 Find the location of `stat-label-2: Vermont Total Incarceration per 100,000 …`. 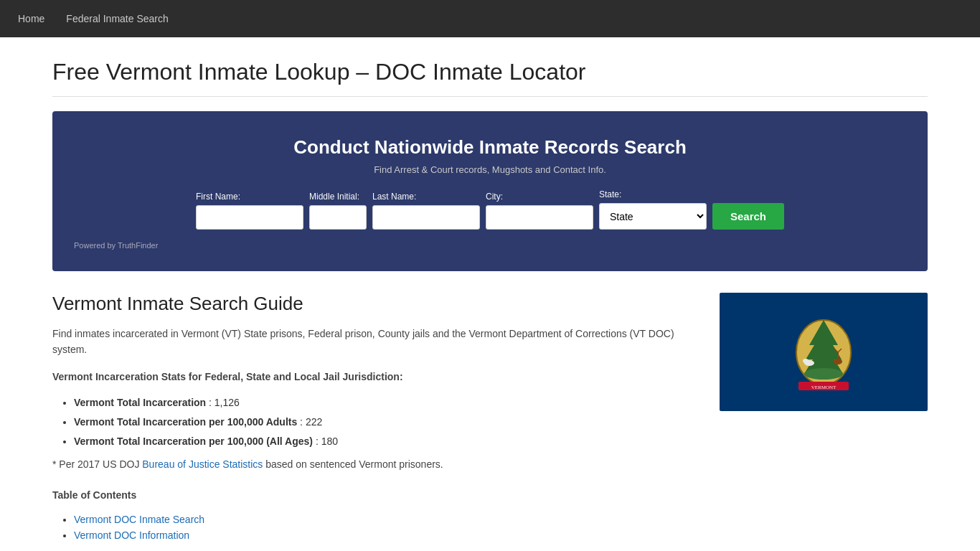

stat-label-2: Vermont Total Incarceration per 100,000 … is located at coordinates (194, 441).